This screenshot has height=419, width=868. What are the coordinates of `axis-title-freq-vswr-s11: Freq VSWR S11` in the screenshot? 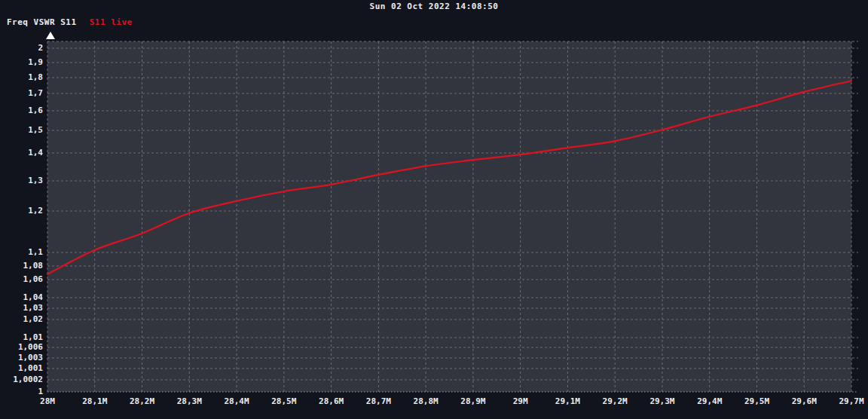 It's located at (42, 23).